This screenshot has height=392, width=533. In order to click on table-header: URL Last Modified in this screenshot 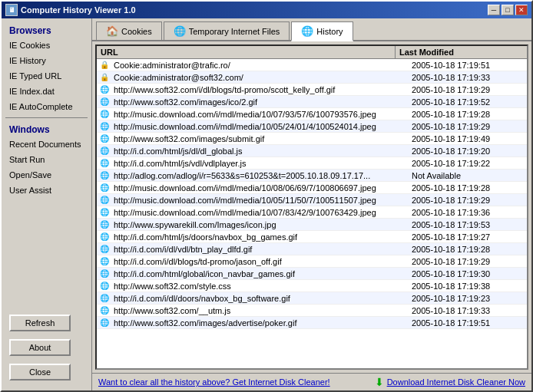, I will do `click(312, 52)`.